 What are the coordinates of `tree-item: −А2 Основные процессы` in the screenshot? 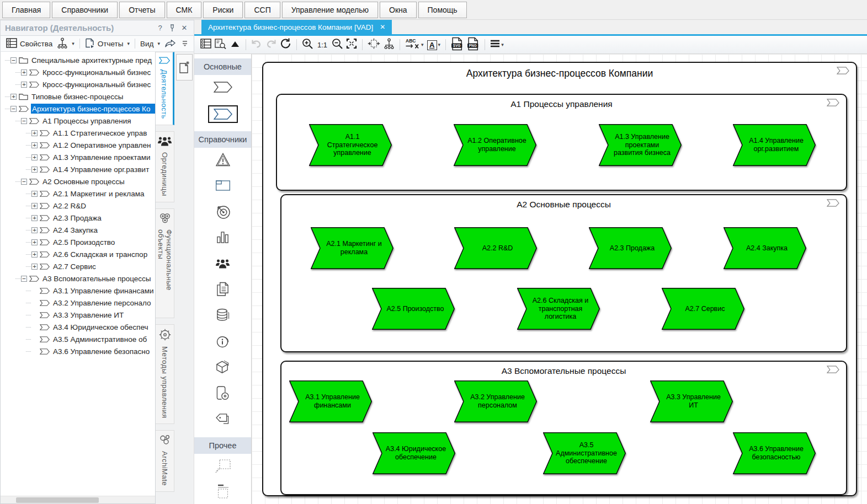 It's located at (78, 181).